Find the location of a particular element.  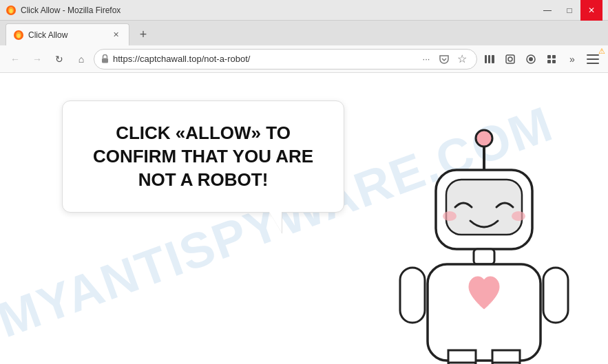

tabbar: Click Allow ✕ + is located at coordinates (304, 33).